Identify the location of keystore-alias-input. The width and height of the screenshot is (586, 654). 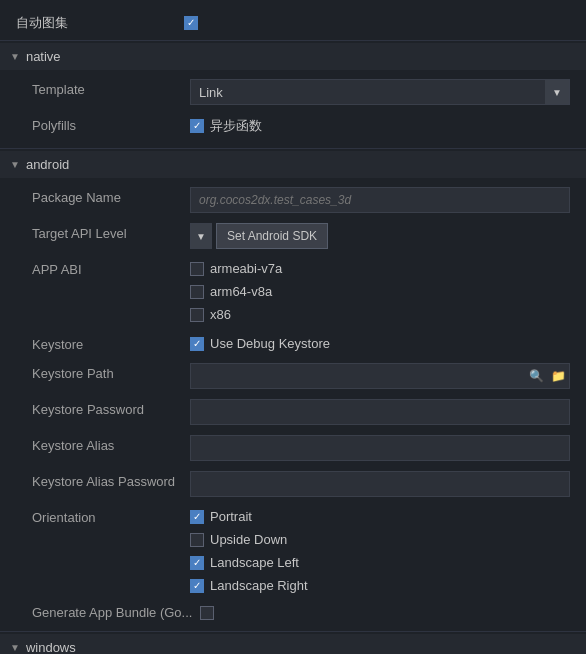
(380, 448).